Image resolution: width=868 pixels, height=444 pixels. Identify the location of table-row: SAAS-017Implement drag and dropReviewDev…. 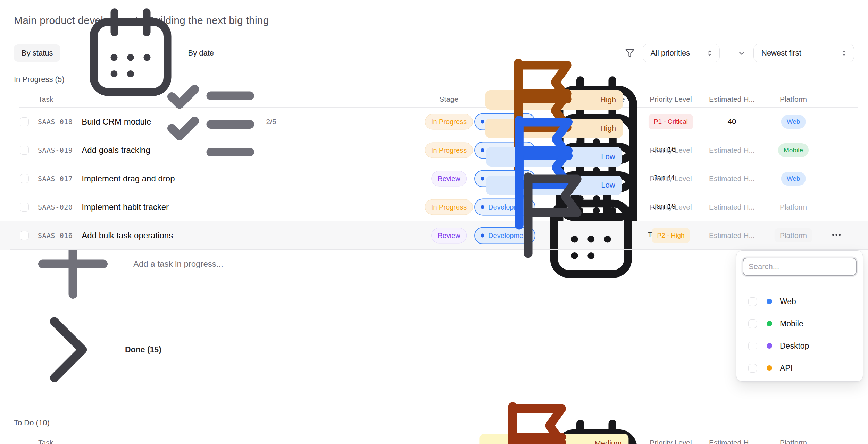
(434, 179).